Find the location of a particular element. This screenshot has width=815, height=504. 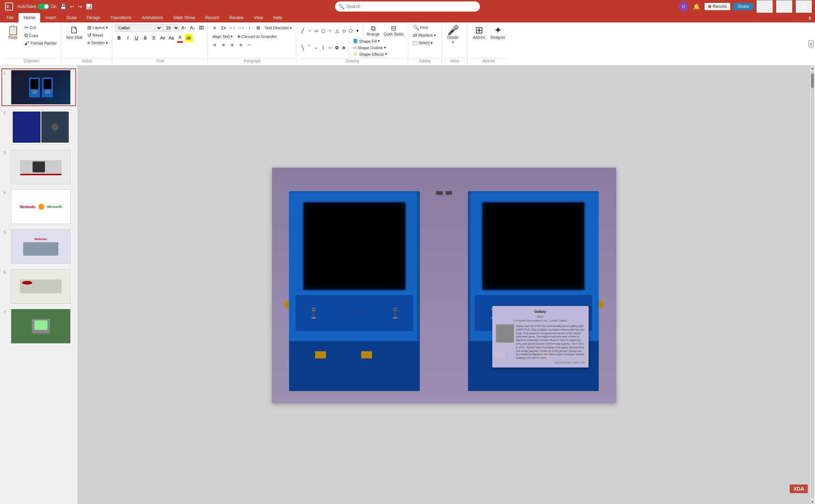

search-input is located at coordinates (411, 7).